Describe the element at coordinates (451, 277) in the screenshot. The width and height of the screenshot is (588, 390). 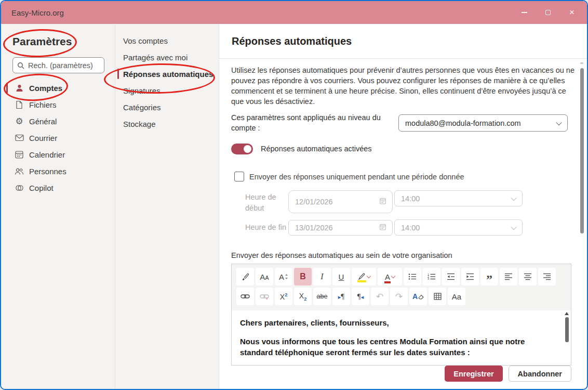
I see `outdent-button` at that location.